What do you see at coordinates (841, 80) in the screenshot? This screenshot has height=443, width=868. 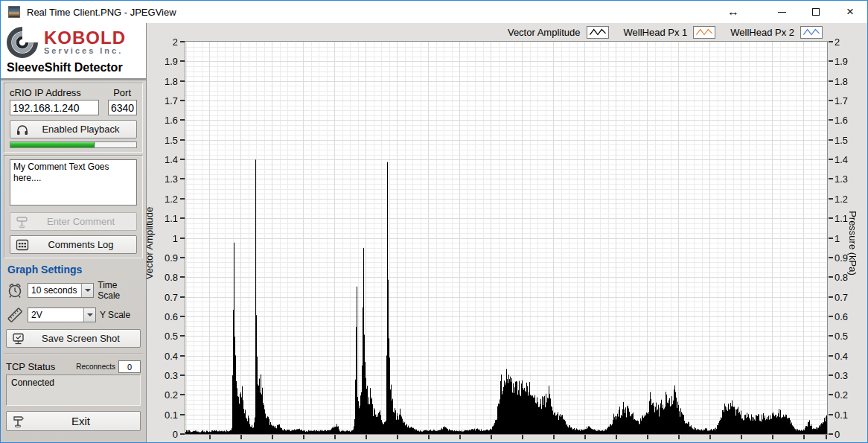 I see `y-tick-label: 1.8` at bounding box center [841, 80].